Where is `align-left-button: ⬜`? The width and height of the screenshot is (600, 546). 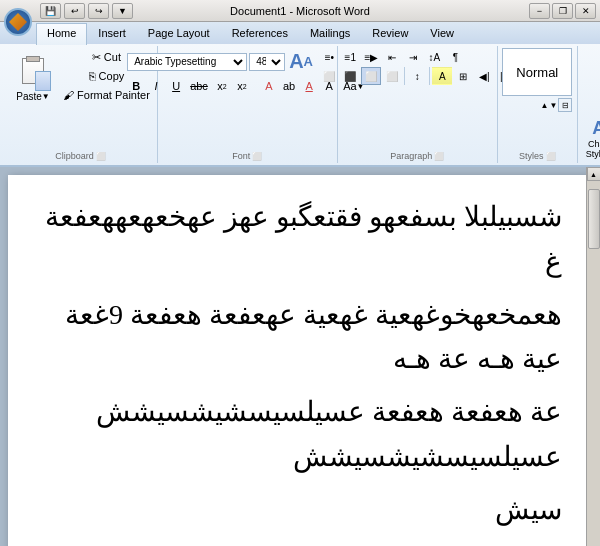
align-left-button: ⬜ is located at coordinates (329, 76).